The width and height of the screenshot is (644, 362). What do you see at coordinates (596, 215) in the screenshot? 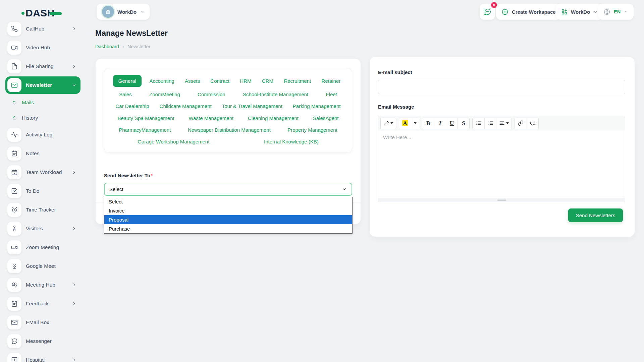
I see `send-newsletters-button: Send Newsletters` at bounding box center [596, 215].